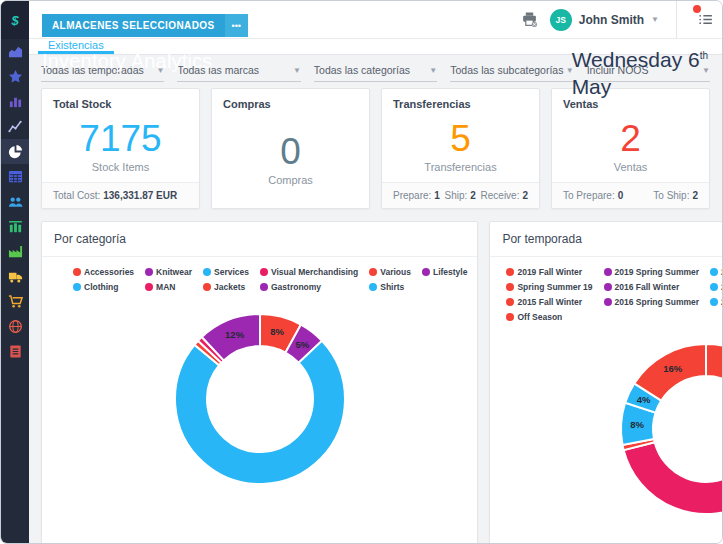 The height and width of the screenshot is (544, 723). What do you see at coordinates (168, 287) in the screenshot?
I see `legend-item: MAN` at bounding box center [168, 287].